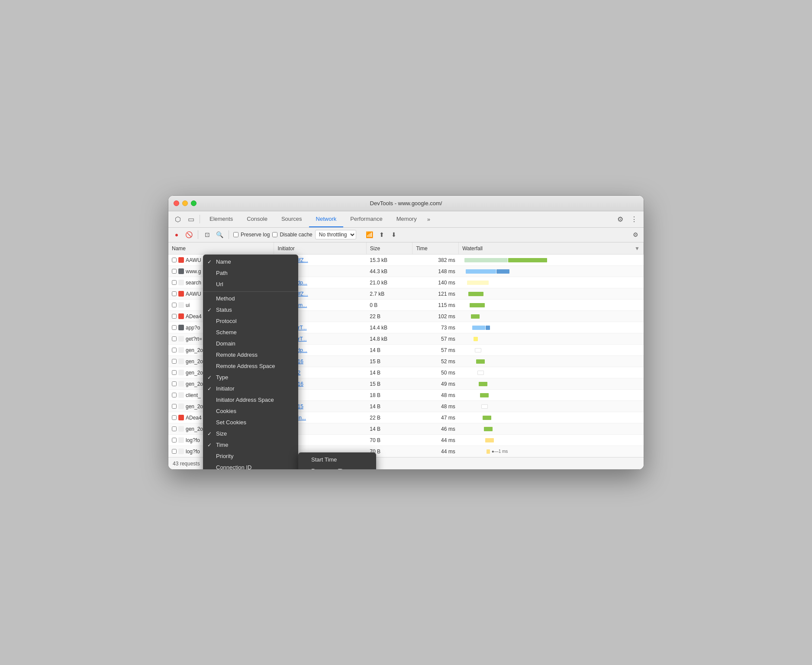 The height and width of the screenshot is (665, 812). Describe the element at coordinates (219, 235) in the screenshot. I see `search-icon: 🔍` at that location.